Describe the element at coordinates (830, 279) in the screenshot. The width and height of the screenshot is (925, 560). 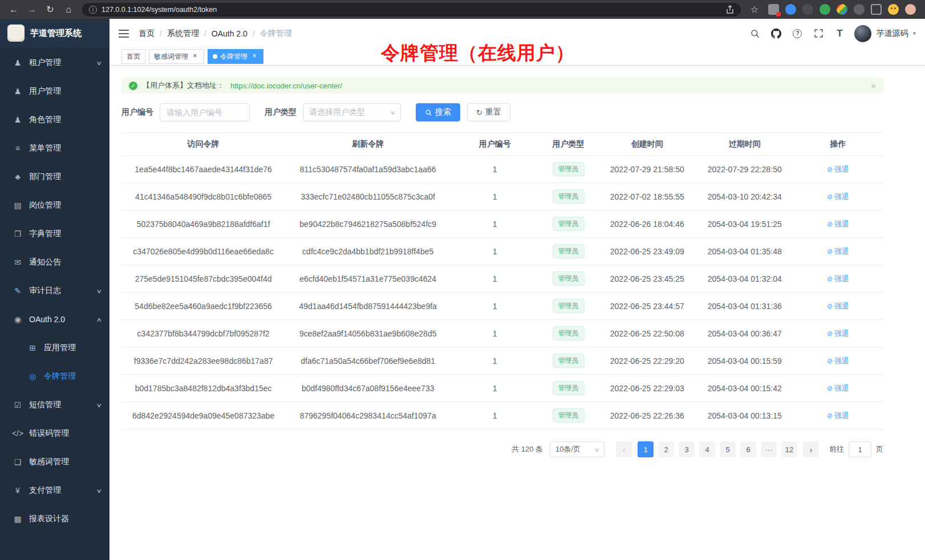
I see `force-logout-icon: ⊘` at that location.